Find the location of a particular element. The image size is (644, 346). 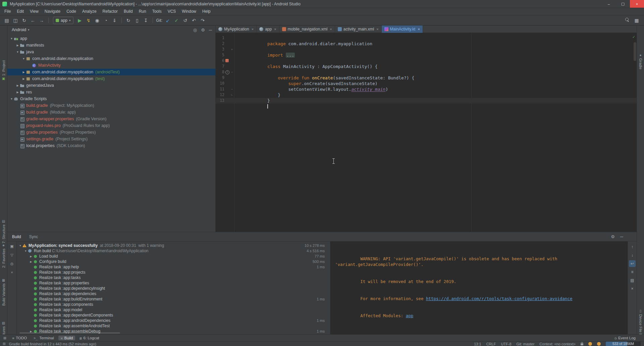

project-tree-row: gradle.properties (Project Properties) is located at coordinates (111, 132).